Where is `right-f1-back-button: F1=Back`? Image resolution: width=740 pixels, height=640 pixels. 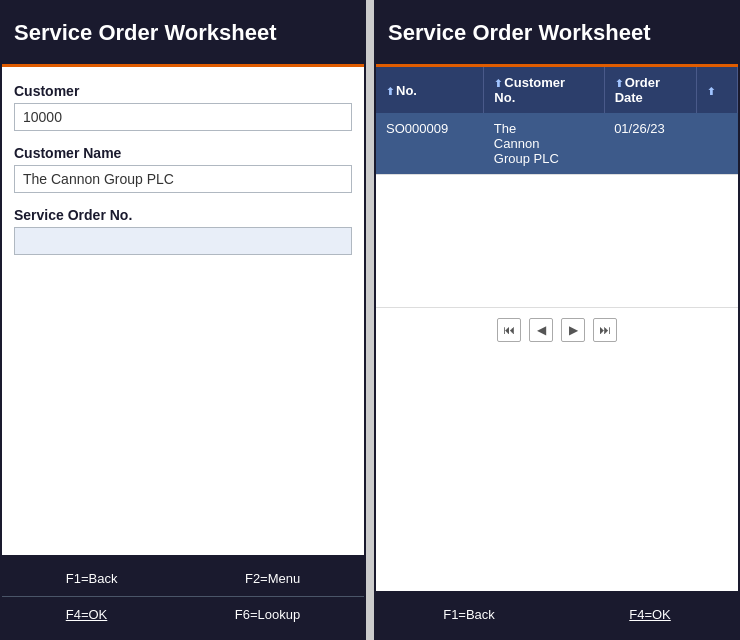 right-f1-back-button: F1=Back is located at coordinates (469, 614).